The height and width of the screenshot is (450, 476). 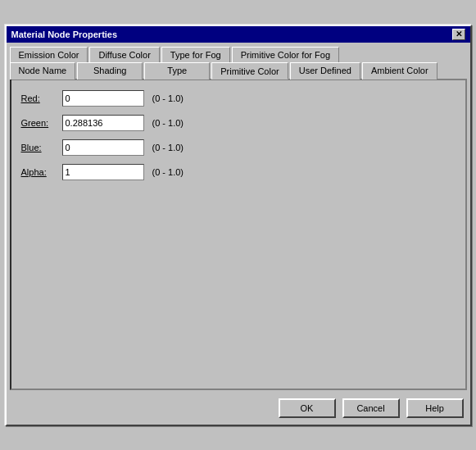 What do you see at coordinates (42, 123) in the screenshot?
I see `green-label: Green:` at bounding box center [42, 123].